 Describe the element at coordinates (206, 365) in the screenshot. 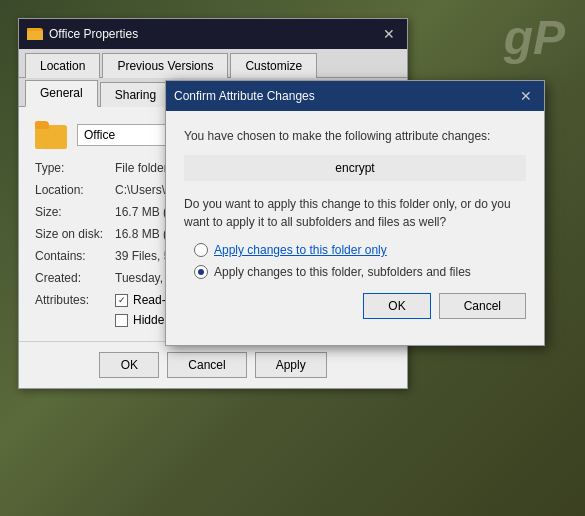

I see `cancel-button: Cancel` at that location.